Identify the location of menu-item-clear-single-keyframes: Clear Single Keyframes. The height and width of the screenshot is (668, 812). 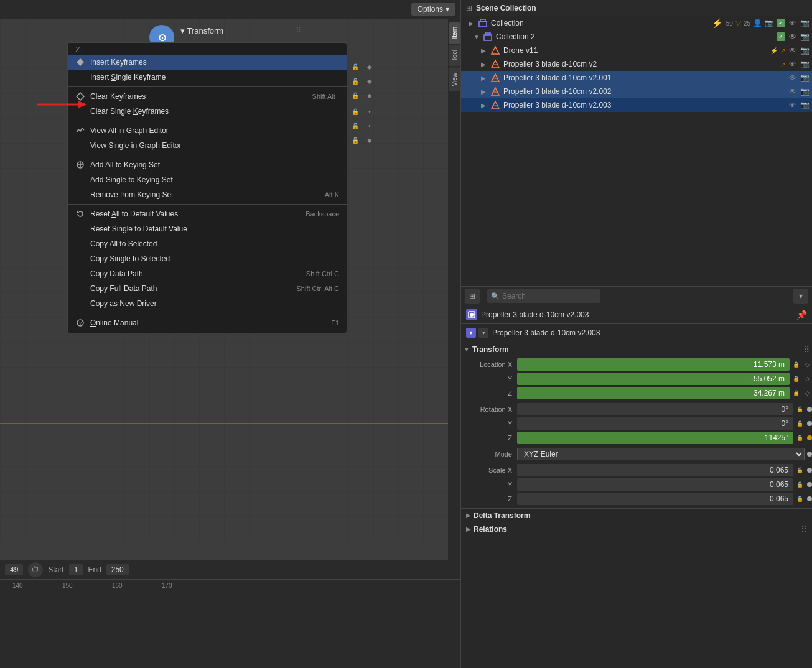
(207, 111).